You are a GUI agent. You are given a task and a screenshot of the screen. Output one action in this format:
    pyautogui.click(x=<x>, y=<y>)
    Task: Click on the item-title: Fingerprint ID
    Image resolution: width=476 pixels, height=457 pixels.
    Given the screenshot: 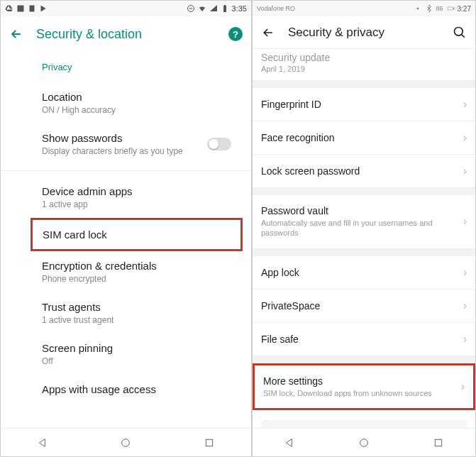 What is the action you would take?
    pyautogui.click(x=362, y=104)
    